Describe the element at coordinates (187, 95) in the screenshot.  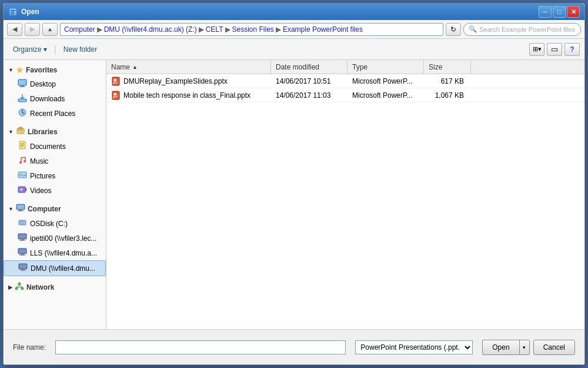
I see `file-name-text: Mobile tech response in class_Final.pptx` at that location.